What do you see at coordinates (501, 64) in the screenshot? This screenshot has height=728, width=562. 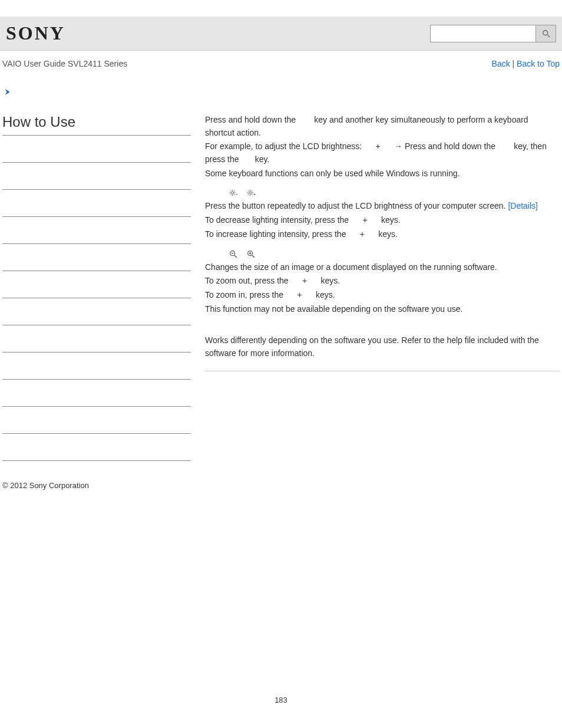 I see `back-link: Back` at bounding box center [501, 64].